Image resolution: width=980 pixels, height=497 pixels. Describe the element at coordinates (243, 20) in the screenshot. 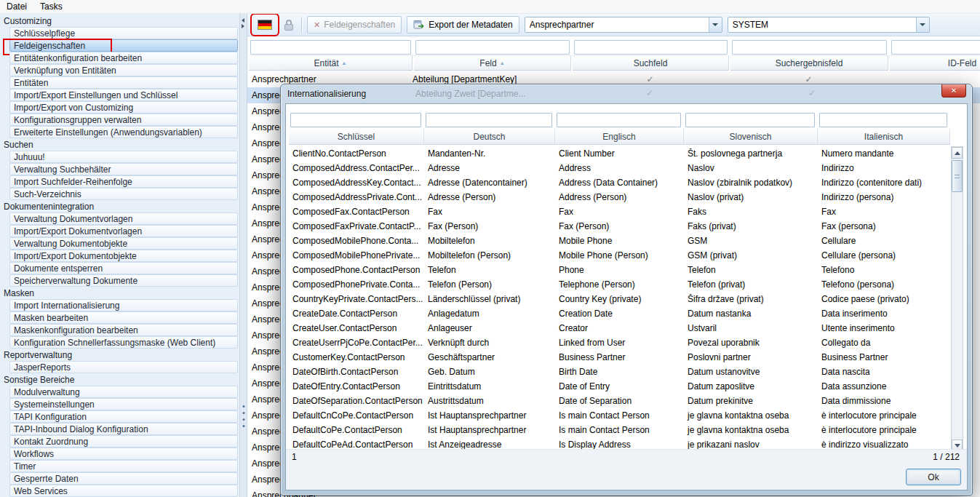

I see `chevron-left-icon` at that location.